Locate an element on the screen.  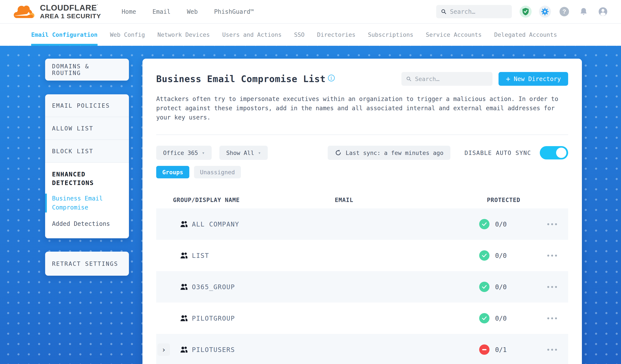
column-header-protected: PROTECTED is located at coordinates (500, 200).